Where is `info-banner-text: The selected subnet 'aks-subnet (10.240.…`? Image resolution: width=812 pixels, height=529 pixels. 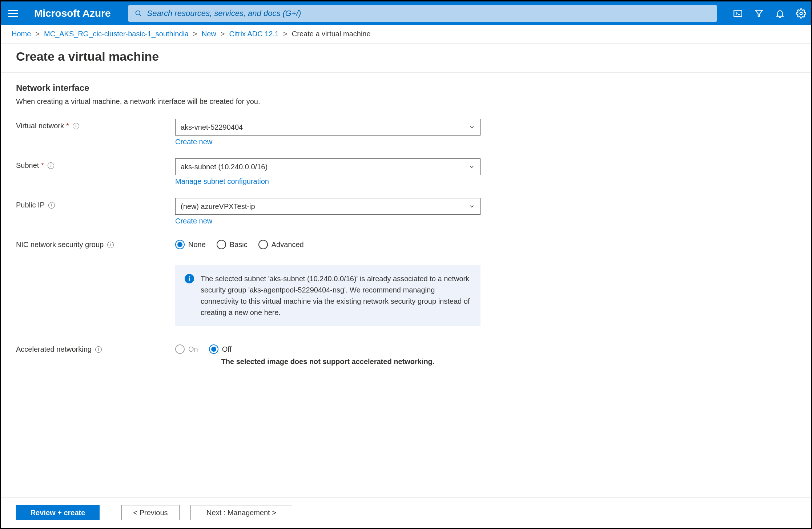
info-banner-text: The selected subnet 'aks-subnet (10.240.… is located at coordinates (336, 296).